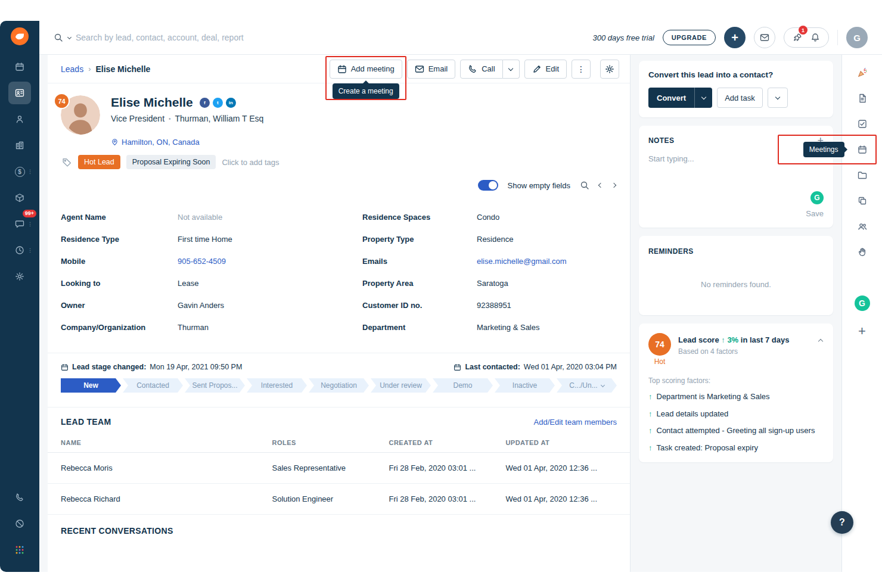 This screenshot has height=588, width=882. What do you see at coordinates (67, 162) in the screenshot?
I see `tag-icon` at bounding box center [67, 162].